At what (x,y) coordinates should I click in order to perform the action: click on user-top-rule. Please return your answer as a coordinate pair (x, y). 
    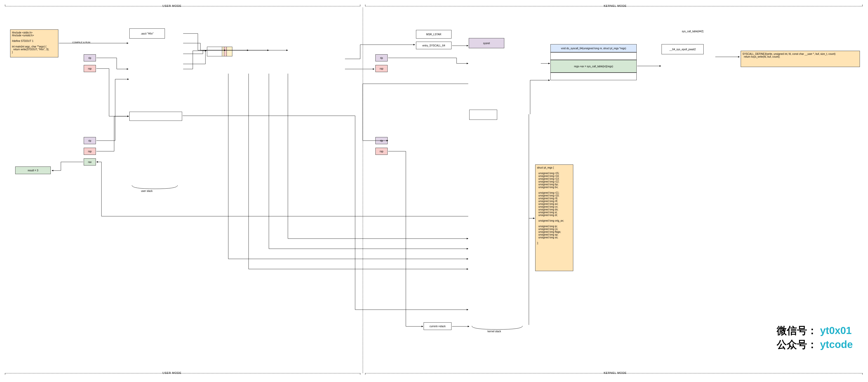
    Looking at the image, I should click on (183, 7).